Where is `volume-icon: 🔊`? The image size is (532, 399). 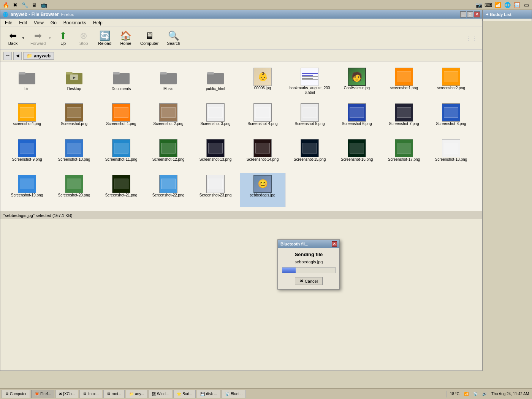 volume-icon: 🔊 is located at coordinates (484, 394).